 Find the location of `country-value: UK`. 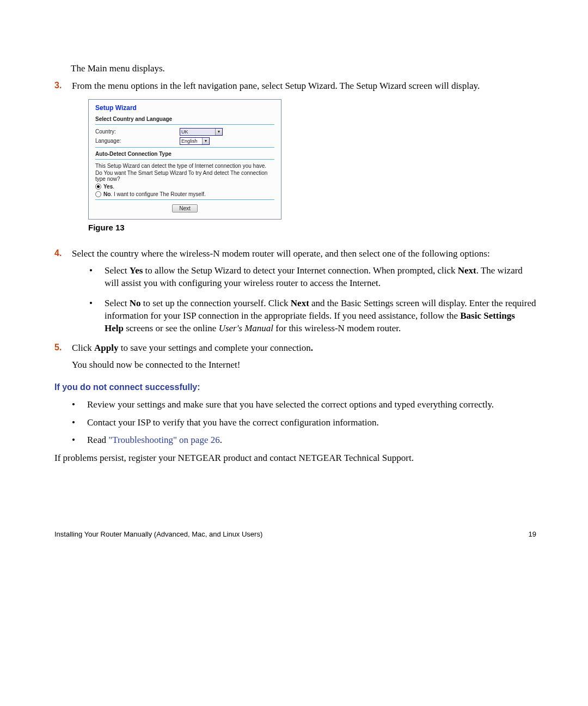

country-value: UK is located at coordinates (198, 132).